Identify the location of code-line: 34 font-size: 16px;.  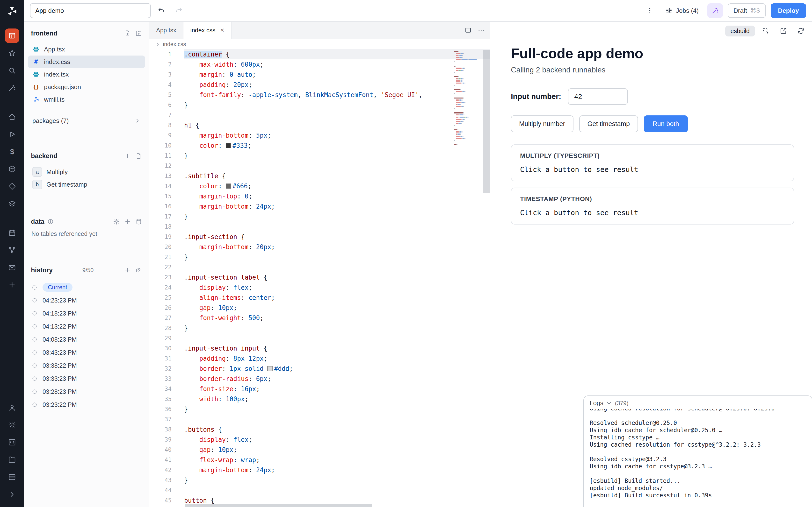
(319, 389).